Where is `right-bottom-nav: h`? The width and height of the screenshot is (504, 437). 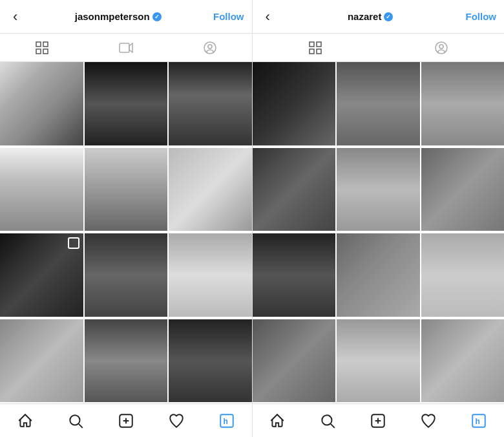 right-bottom-nav: h is located at coordinates (379, 420).